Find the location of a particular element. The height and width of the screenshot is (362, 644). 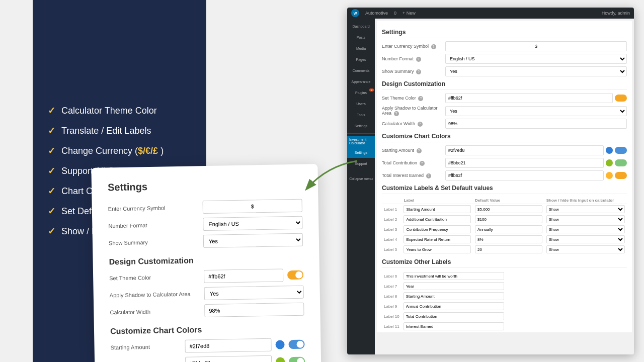

starting-color-dot is located at coordinates (280, 344).